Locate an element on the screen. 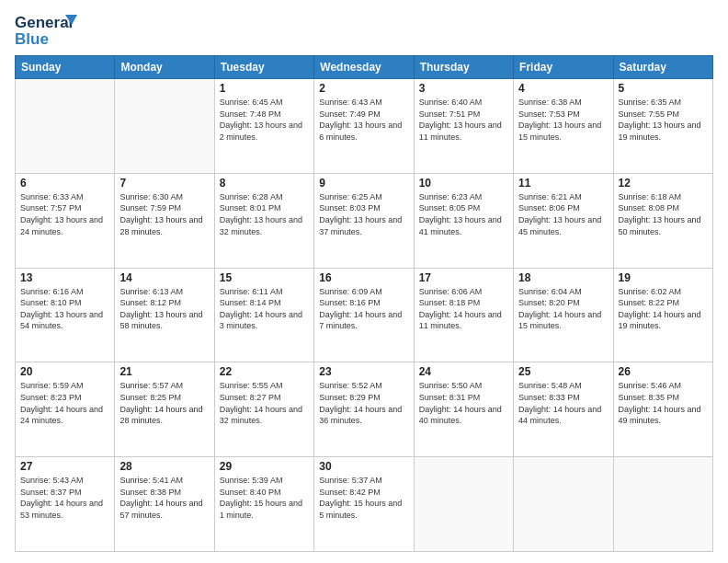 Image resolution: width=728 pixels, height=563 pixels. day-number: 25 is located at coordinates (563, 372).